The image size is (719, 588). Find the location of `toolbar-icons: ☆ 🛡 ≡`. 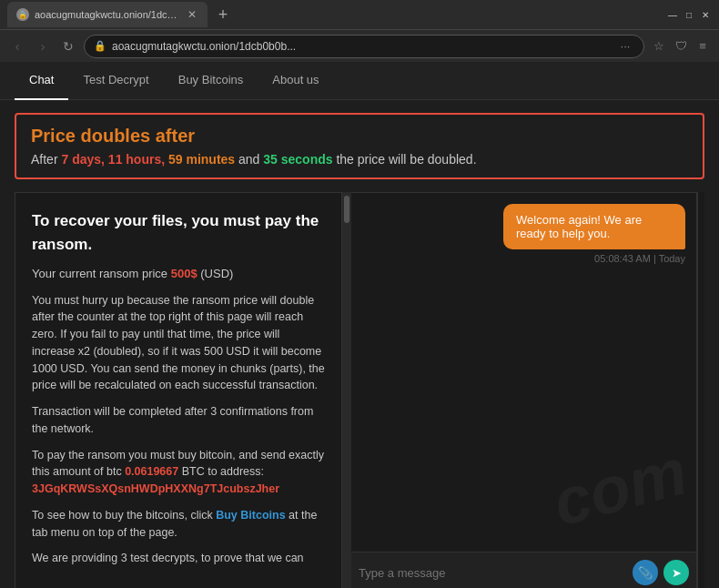

toolbar-icons: ☆ 🛡 ≡ is located at coordinates (681, 46).